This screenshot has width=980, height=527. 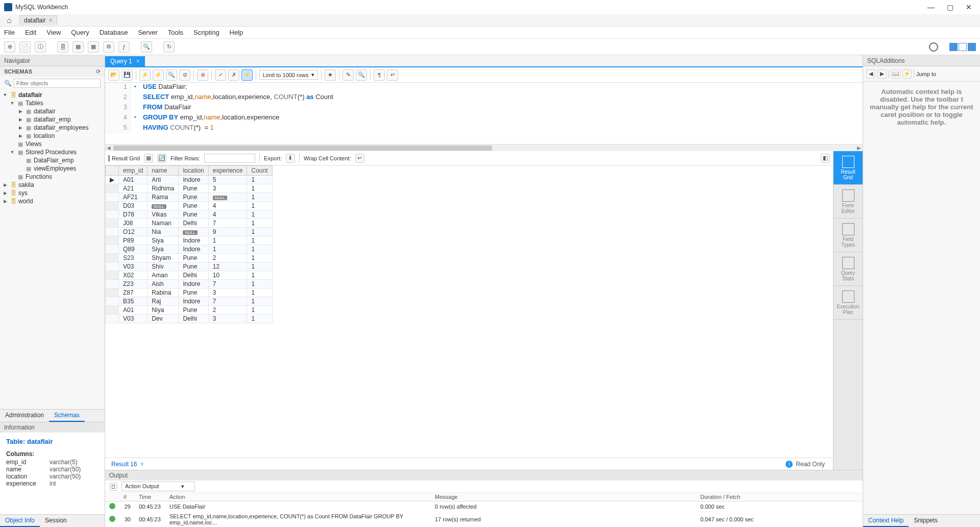 I want to click on table-row: B35RajIndore71, so click(x=189, y=301).